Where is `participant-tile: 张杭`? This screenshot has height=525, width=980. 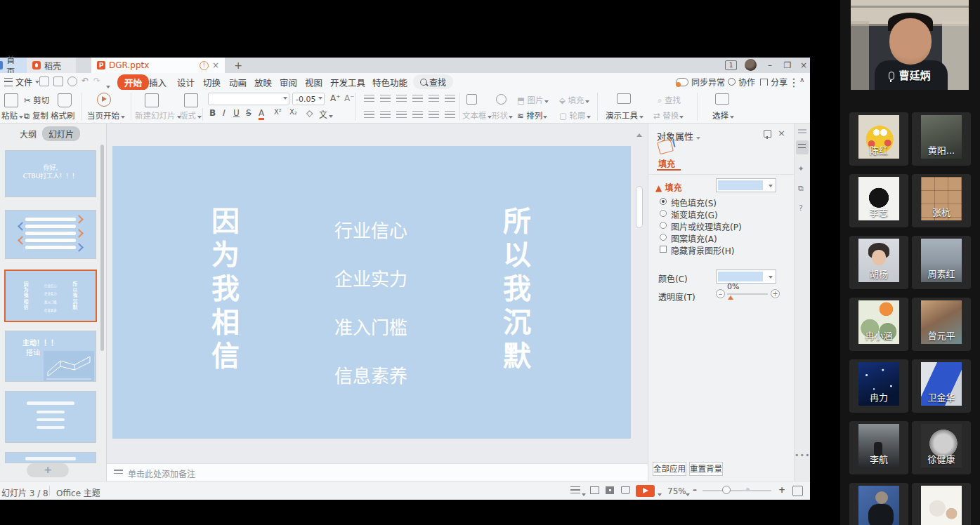 participant-tile: 张杭 is located at coordinates (941, 201).